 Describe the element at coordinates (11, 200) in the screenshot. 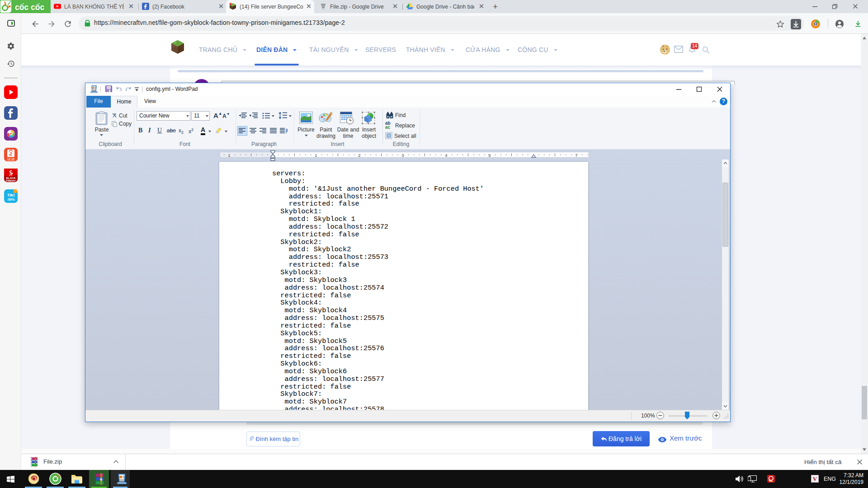

I see `svg-text: -50%` at that location.